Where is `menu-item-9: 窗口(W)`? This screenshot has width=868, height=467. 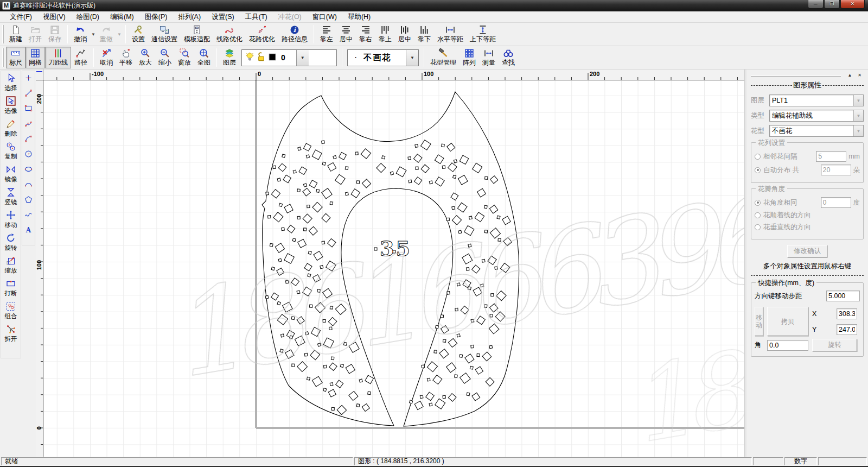 menu-item-9: 窗口(W) is located at coordinates (324, 17).